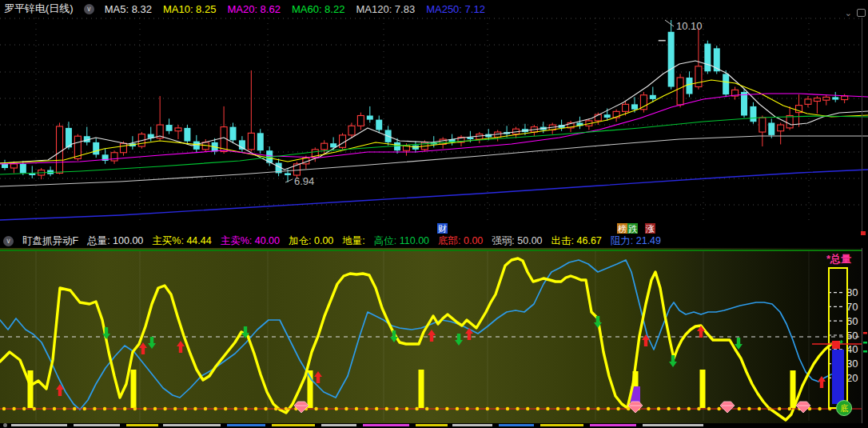 The height and width of the screenshot is (428, 868). Describe the element at coordinates (852, 293) in the screenshot. I see `axis-label: 80` at that location.